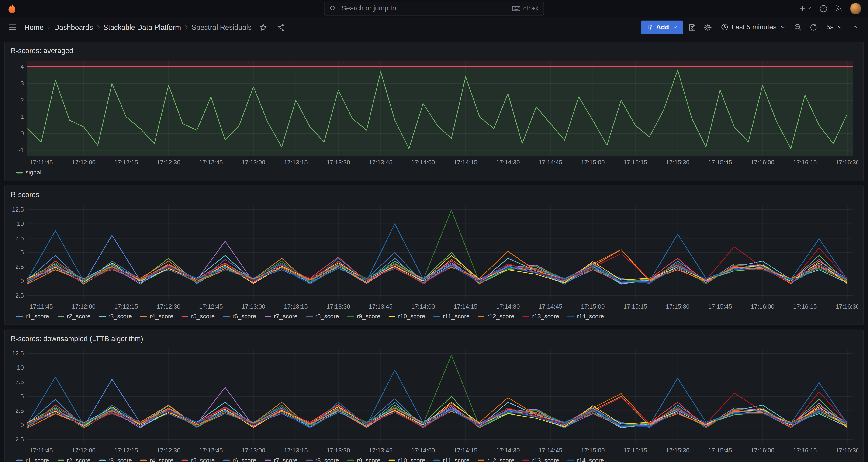 Image resolution: width=868 pixels, height=462 pixels. Describe the element at coordinates (434, 339) in the screenshot. I see `panel-title: R-scores: downsampled (LTTB algorithm)` at that location.